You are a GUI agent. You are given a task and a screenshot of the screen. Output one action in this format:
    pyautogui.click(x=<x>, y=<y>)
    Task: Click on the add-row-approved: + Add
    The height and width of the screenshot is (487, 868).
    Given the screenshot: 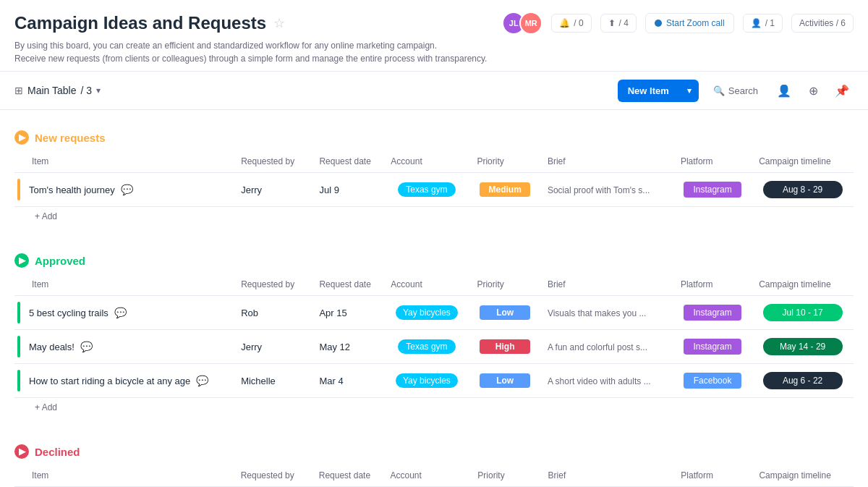 What is the action you would take?
    pyautogui.click(x=434, y=408)
    